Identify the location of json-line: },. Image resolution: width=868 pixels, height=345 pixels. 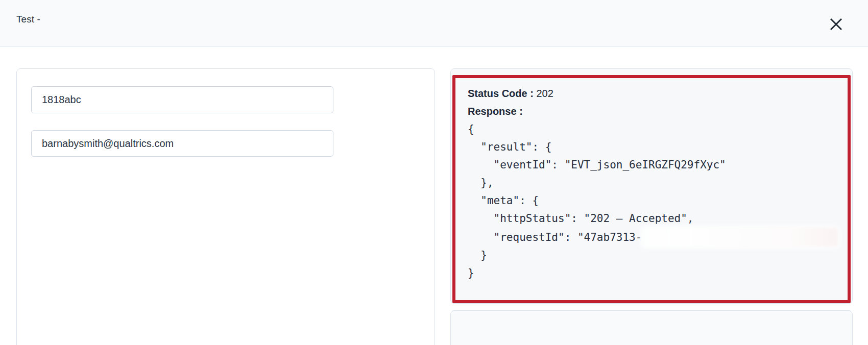
(652, 183).